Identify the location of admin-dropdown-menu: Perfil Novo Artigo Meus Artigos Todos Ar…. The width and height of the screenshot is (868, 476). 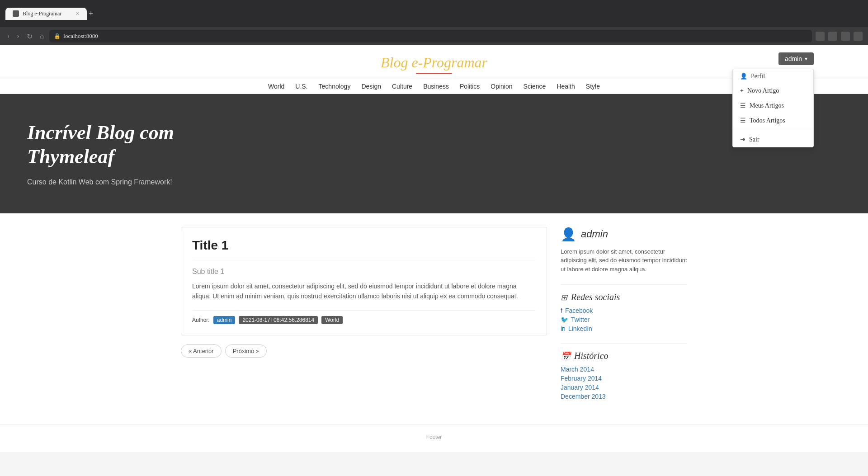
(773, 108).